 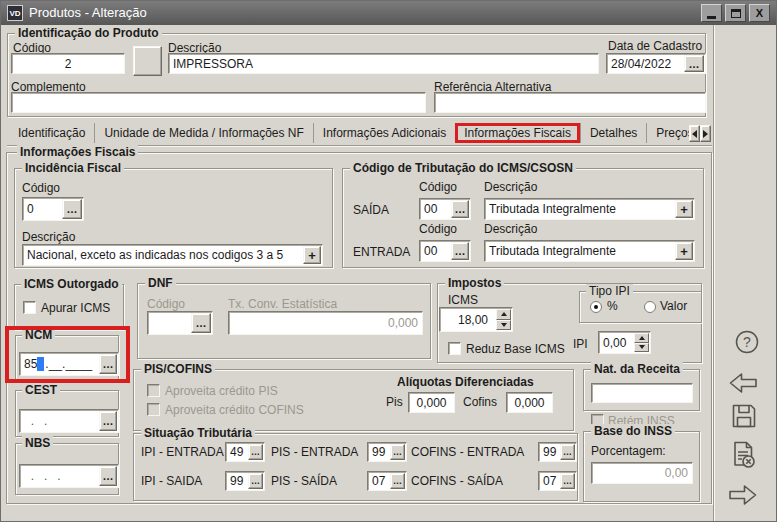 What do you see at coordinates (326, 323) in the screenshot?
I see `dnf-tx-input: 0,000` at bounding box center [326, 323].